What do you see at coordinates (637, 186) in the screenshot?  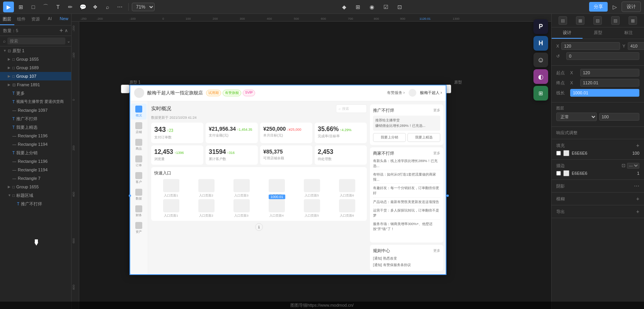 I see `add-shadow-button: ⋯` at bounding box center [637, 186].